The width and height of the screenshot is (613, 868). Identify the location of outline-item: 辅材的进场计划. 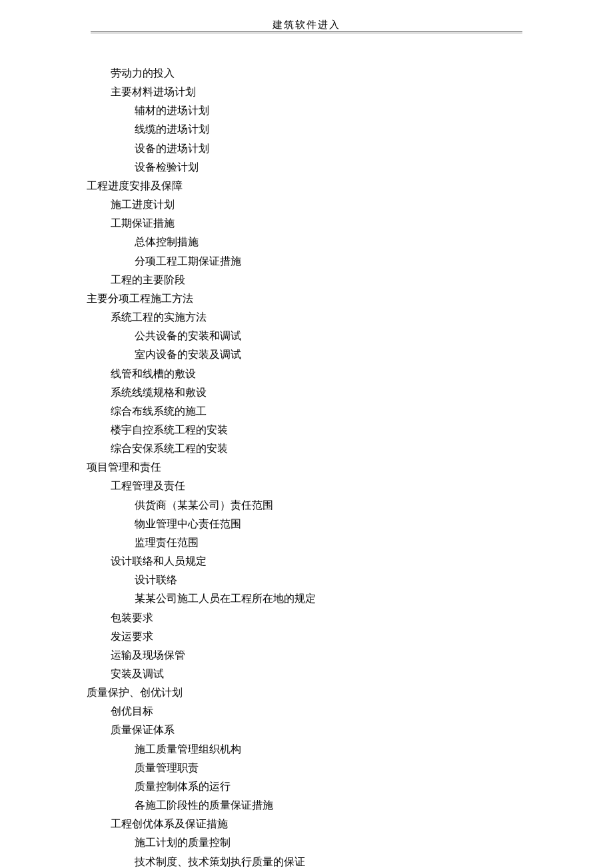
(330, 111).